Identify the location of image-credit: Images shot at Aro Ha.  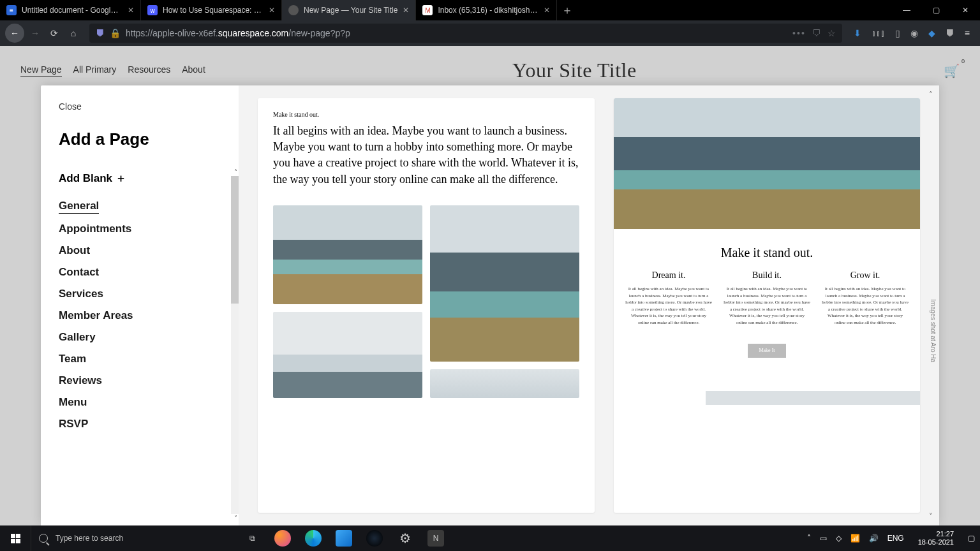
(933, 330).